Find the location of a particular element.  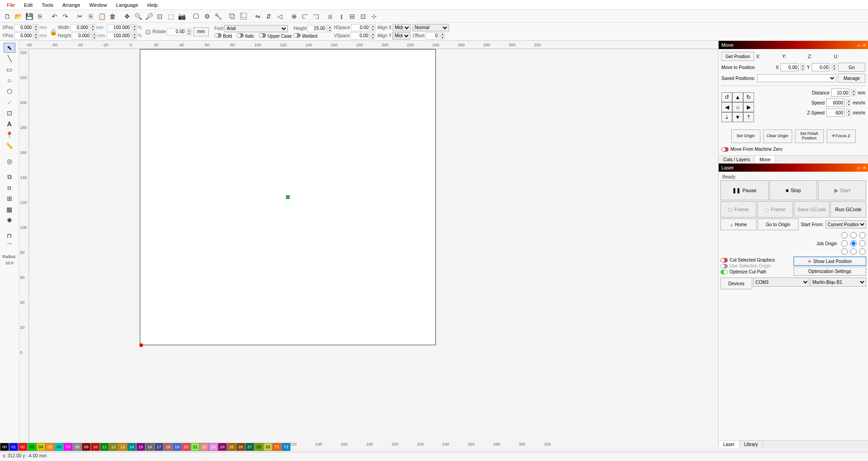

scale-x-input is located at coordinates (119, 28).